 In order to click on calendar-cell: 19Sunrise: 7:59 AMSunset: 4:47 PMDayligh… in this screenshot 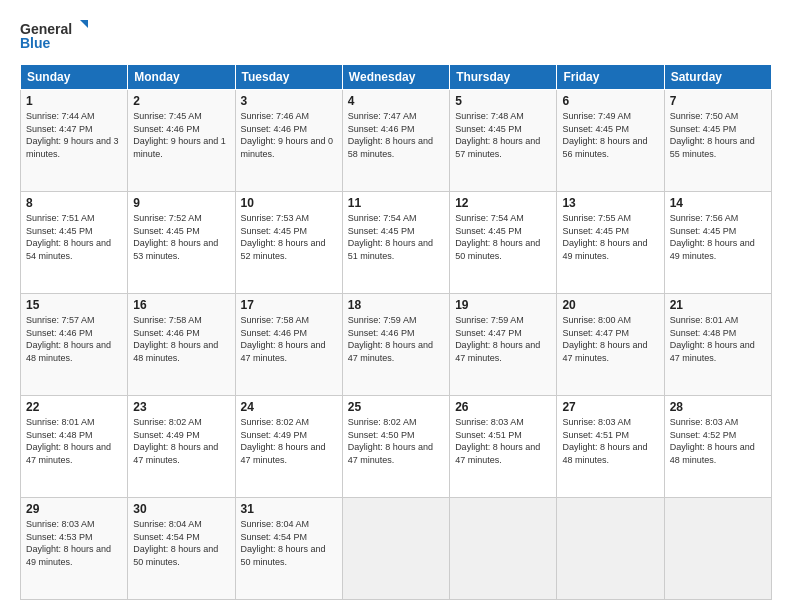, I will do `click(504, 345)`.